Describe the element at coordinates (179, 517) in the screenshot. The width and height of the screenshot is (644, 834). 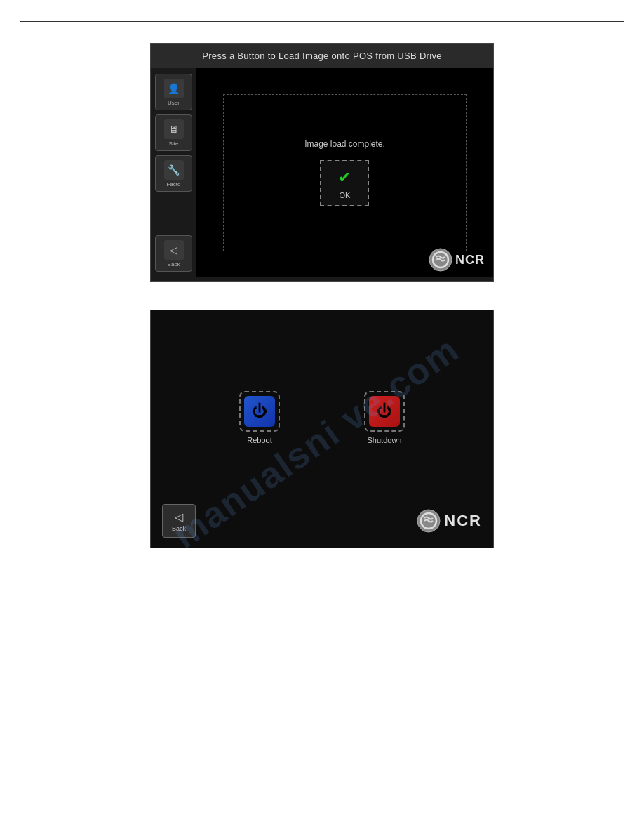
I see `back-arrow-icon: ◁` at that location.